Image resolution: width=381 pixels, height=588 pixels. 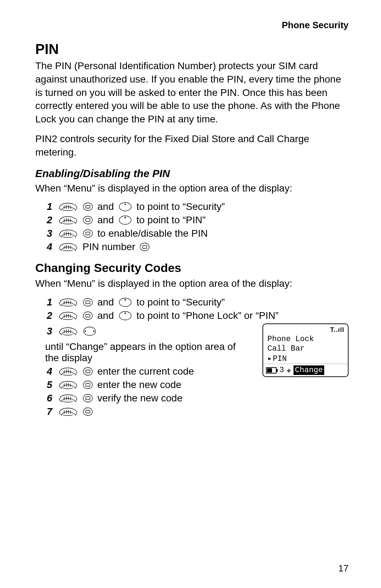 I want to click on step-text: until “Change” appears in the option are…, so click(x=144, y=352).